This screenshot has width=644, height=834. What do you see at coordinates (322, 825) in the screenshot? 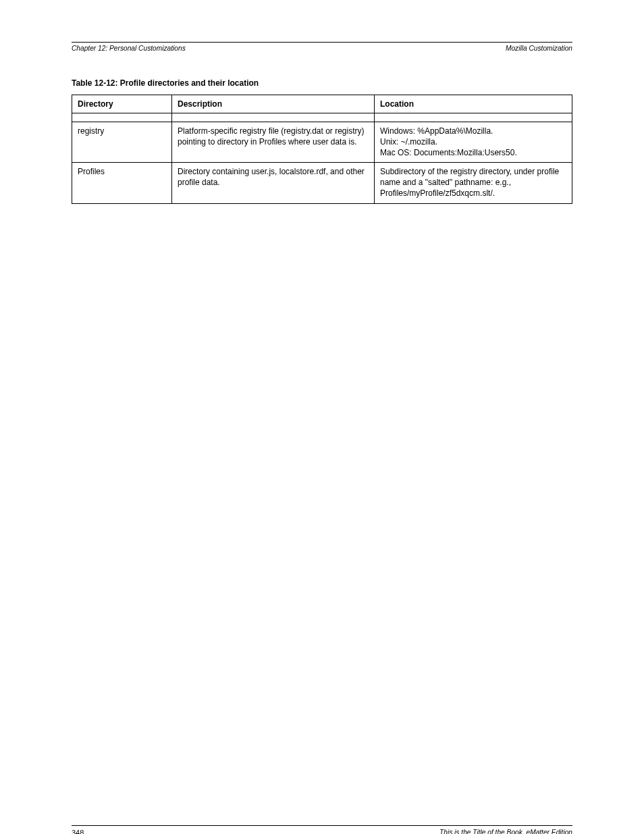
I see `footer-rule` at bounding box center [322, 825].